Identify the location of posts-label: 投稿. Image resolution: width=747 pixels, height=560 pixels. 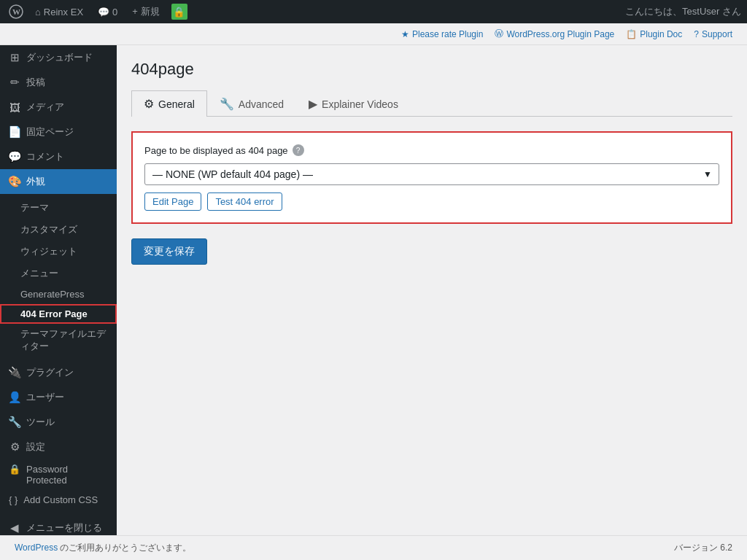
(36, 82).